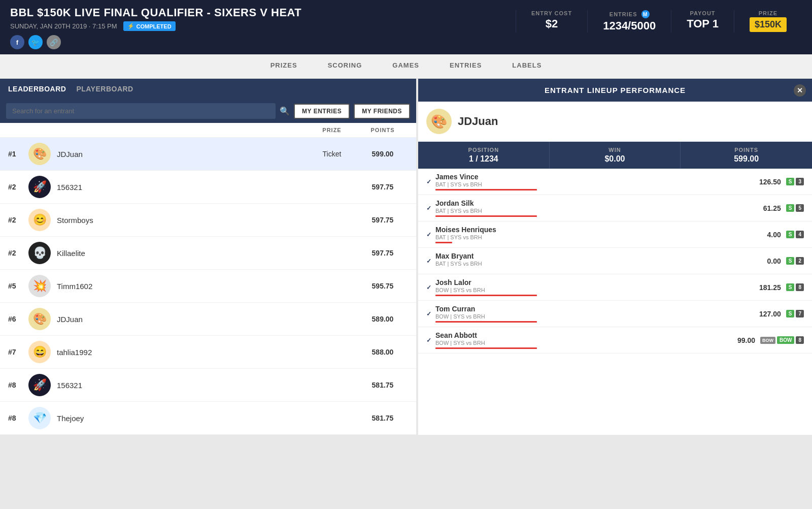 The width and height of the screenshot is (812, 509). I want to click on player-info: Tom Curran BOW | SYS vs BRH, so click(597, 314).